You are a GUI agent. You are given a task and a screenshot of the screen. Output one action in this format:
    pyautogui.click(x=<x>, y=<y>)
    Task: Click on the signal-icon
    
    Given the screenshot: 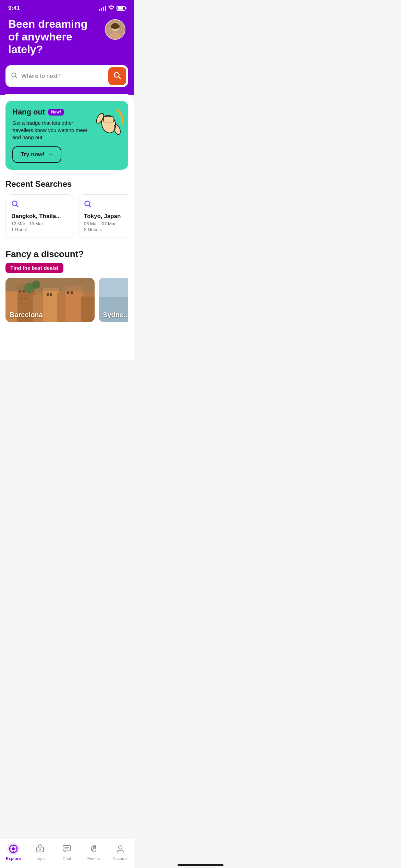 What is the action you would take?
    pyautogui.click(x=102, y=8)
    